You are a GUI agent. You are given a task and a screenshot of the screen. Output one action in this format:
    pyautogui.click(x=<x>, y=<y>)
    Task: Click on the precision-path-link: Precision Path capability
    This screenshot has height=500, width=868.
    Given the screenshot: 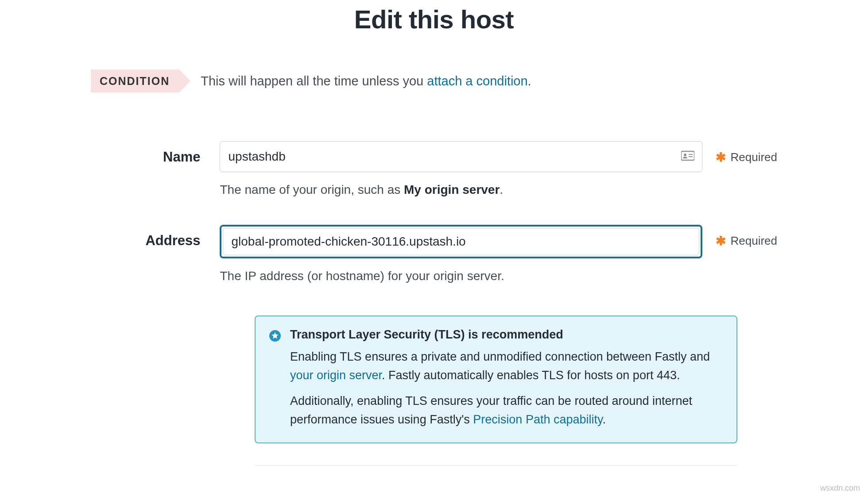 What is the action you would take?
    pyautogui.click(x=538, y=419)
    